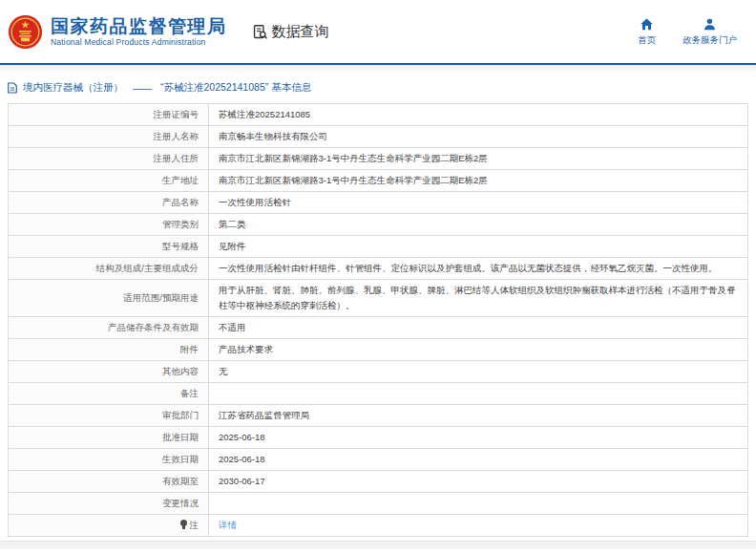 This screenshot has height=554, width=756. Describe the element at coordinates (647, 40) in the screenshot. I see `nav-home-label: 首页` at that location.